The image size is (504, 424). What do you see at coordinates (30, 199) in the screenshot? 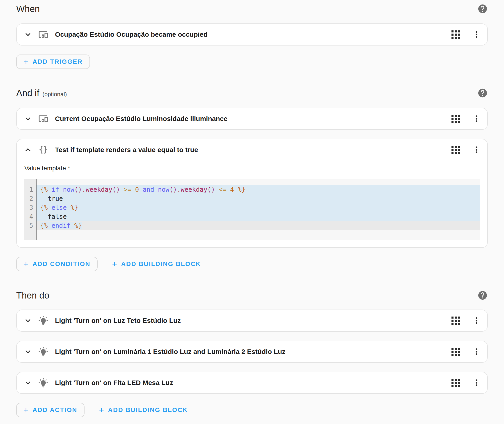
I see `line-number: 2` at bounding box center [30, 199].